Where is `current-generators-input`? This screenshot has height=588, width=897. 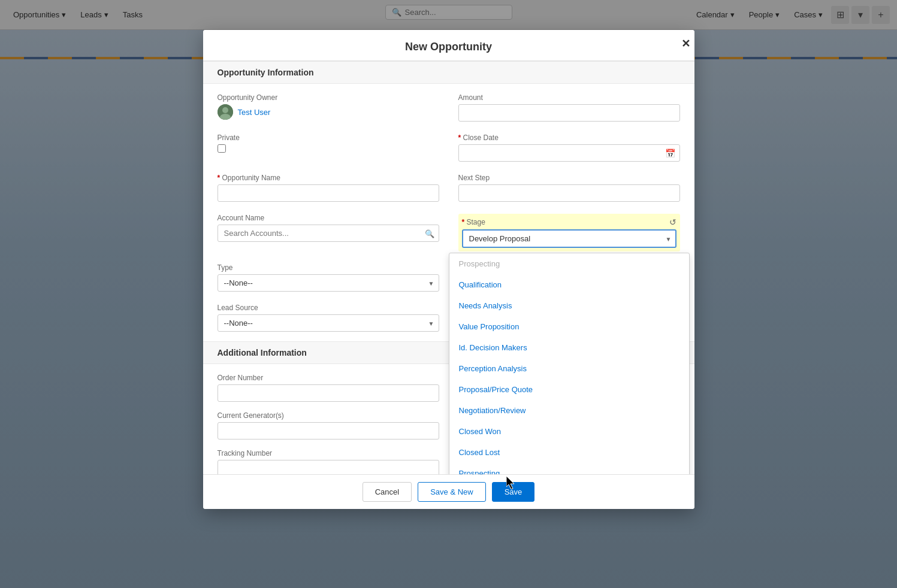 current-generators-input is located at coordinates (328, 431).